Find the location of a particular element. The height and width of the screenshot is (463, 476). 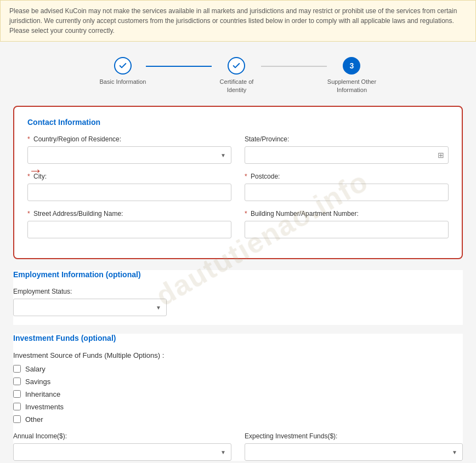

city-label: * City: is located at coordinates (129, 176).